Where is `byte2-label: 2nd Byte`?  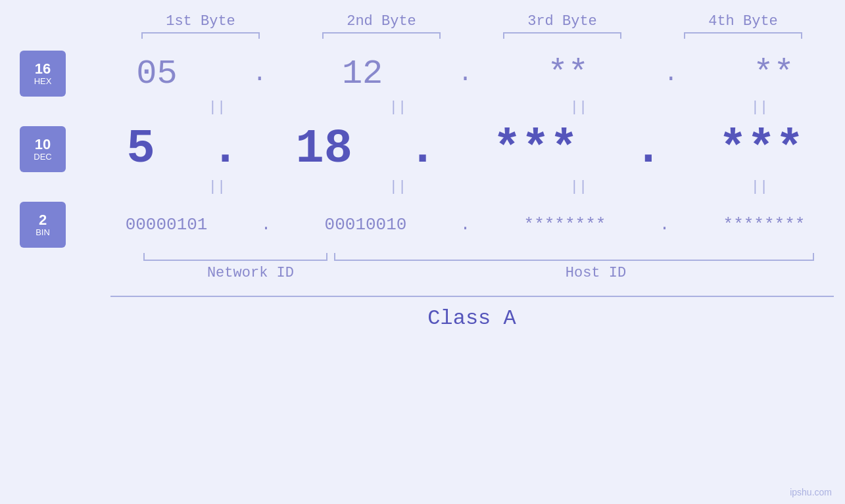 byte2-label: 2nd Byte is located at coordinates (381, 21).